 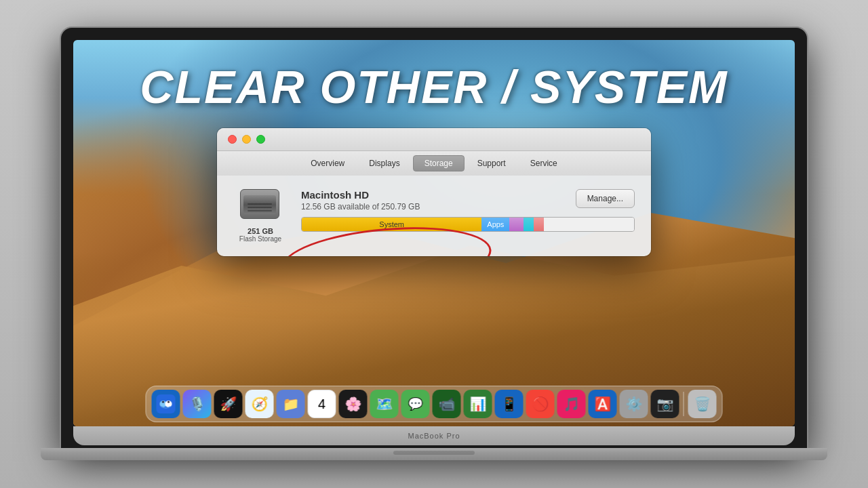 I want to click on drive-label: 251 GB Flash Storage, so click(x=260, y=235).